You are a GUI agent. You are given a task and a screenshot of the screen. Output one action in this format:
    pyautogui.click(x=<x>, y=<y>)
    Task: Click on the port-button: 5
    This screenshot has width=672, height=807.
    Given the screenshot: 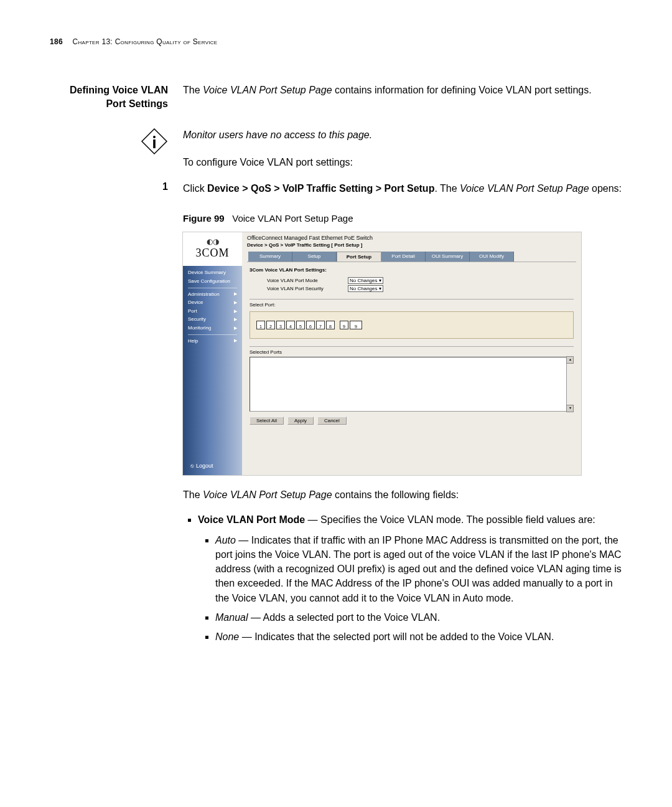 What is the action you would take?
    pyautogui.click(x=301, y=325)
    